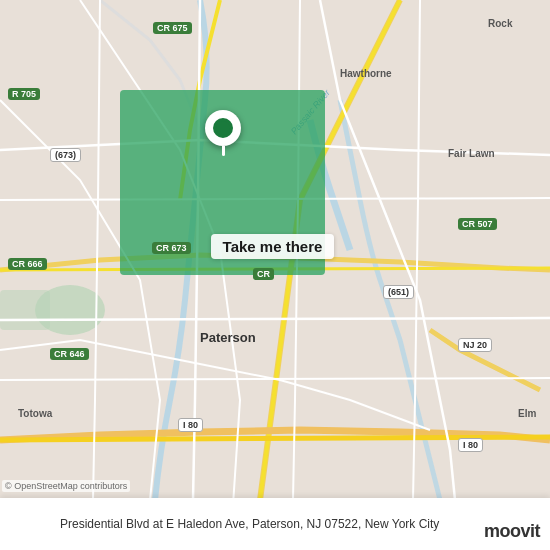 The width and height of the screenshot is (550, 550). Describe the element at coordinates (478, 224) in the screenshot. I see `badge-cr507: CR 507` at that location.